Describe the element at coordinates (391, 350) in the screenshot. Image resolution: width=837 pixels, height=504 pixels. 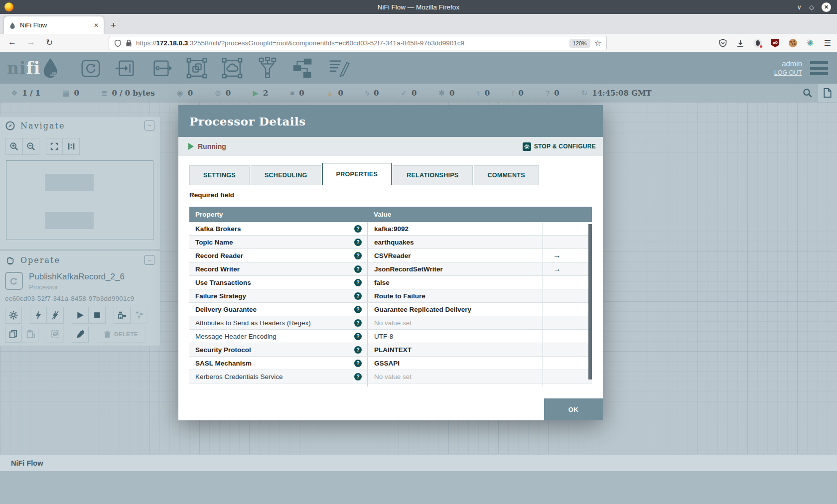
I see `property-row: Security Protocol?PLAINTEXT` at that location.